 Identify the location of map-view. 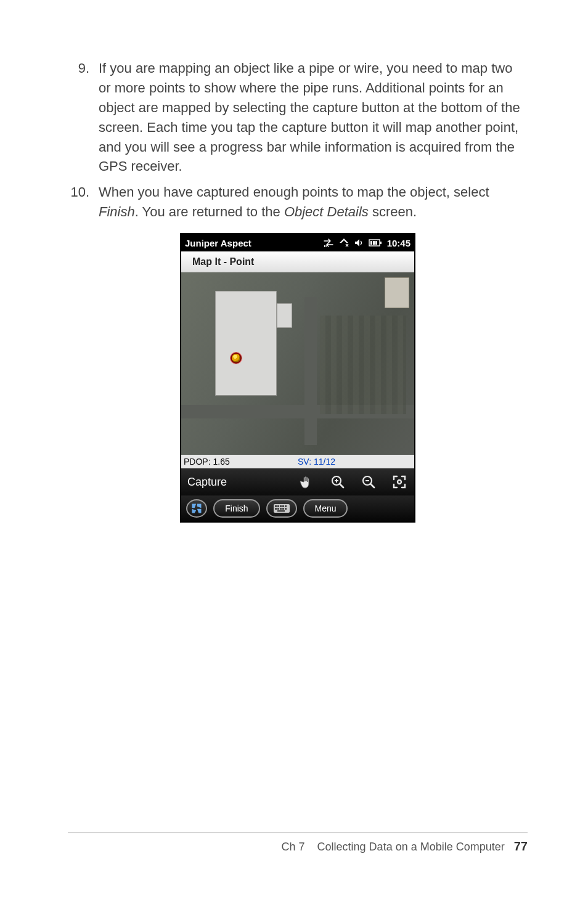
(298, 364).